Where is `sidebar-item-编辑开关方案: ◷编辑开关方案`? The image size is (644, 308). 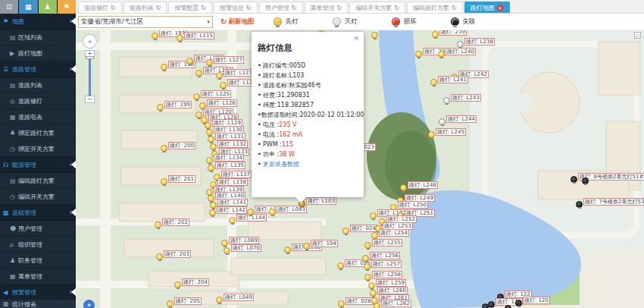 sidebar-item-编辑开关方案: ◷编辑开关方案 is located at coordinates (38, 197).